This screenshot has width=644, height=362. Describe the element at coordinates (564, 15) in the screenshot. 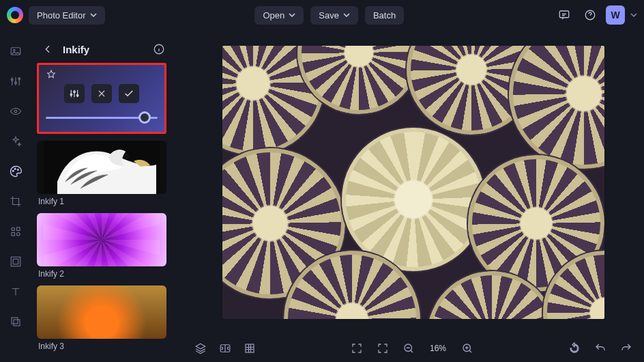

I see `feedback-icon` at that location.